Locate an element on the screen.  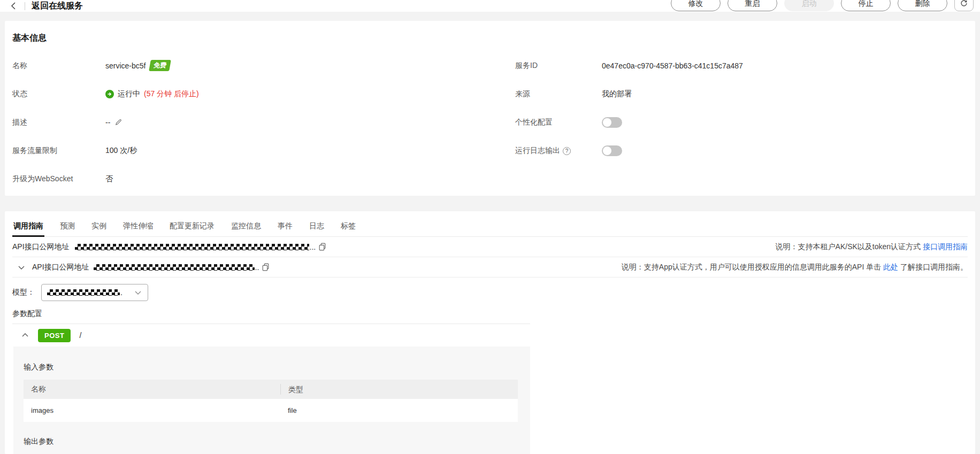
action-buttons: 修改 重启 启动 停止 删除 is located at coordinates (822, 5).